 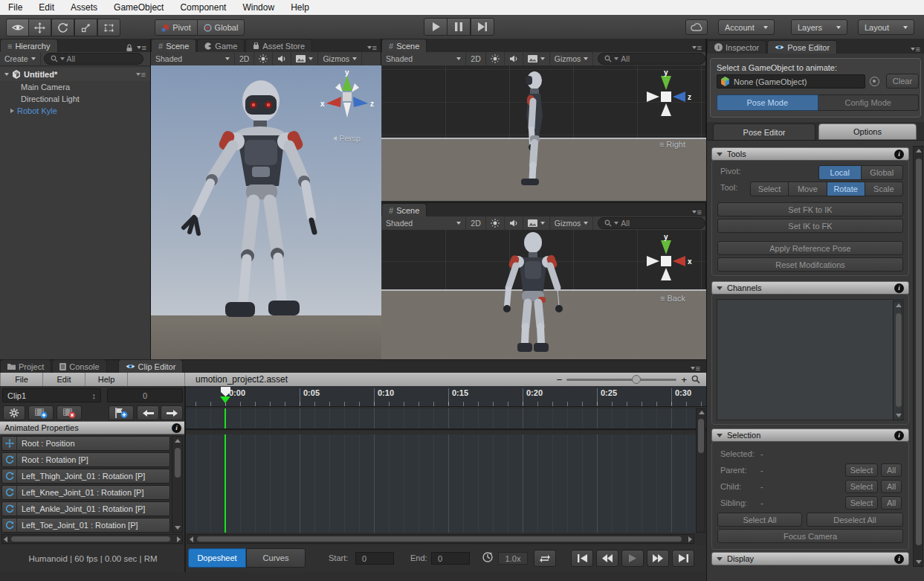 I want to click on rewind-button, so click(x=607, y=558).